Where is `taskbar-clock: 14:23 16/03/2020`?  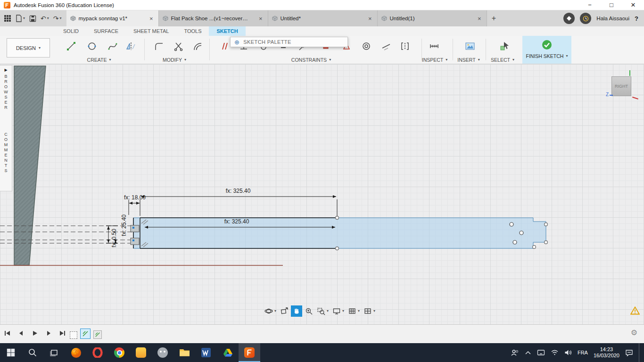 taskbar-clock: 14:23 16/03/2020 is located at coordinates (606, 353).